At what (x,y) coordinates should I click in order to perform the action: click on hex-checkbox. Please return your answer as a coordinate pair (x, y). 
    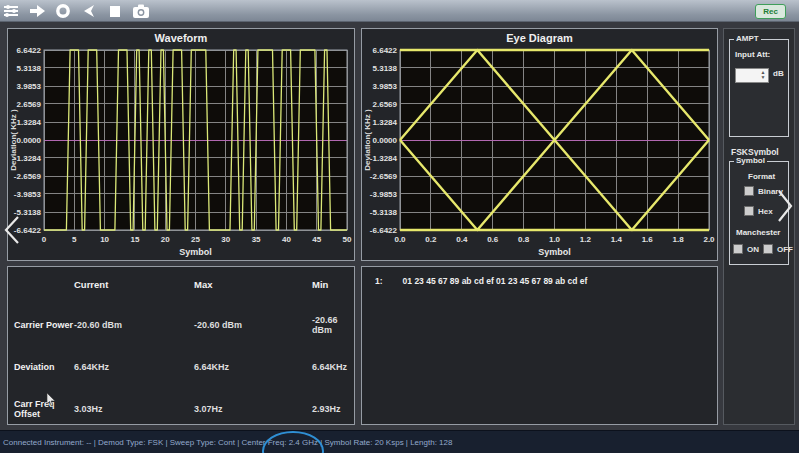
    Looking at the image, I should click on (749, 211).